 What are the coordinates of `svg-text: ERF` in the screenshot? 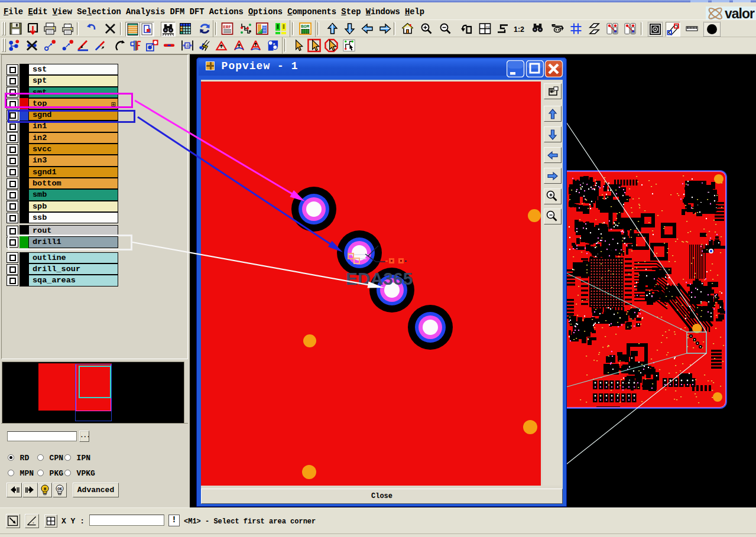 It's located at (228, 27).